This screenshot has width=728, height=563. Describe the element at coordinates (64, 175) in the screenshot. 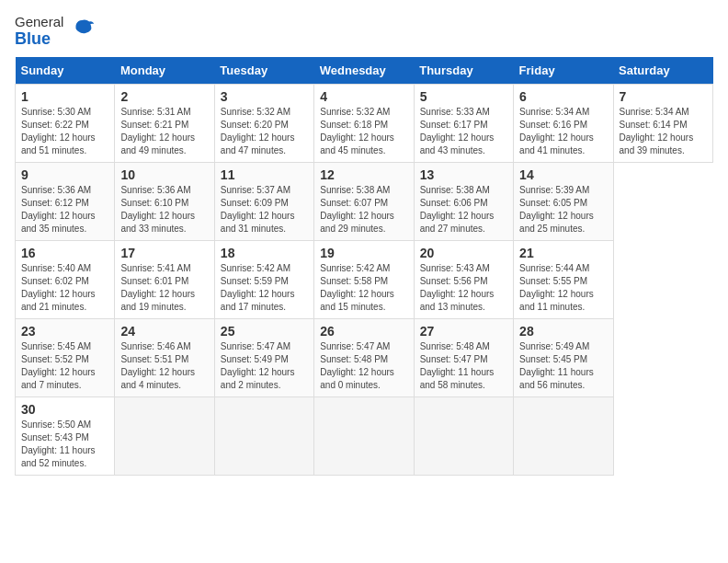

I see `day-number: 9` at that location.